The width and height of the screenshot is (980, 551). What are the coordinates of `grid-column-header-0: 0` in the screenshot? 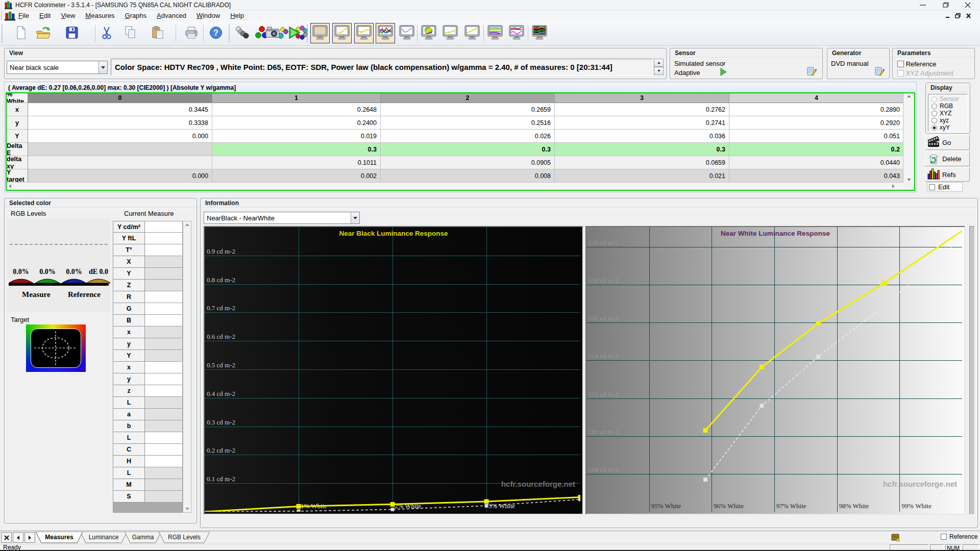 It's located at (120, 98).